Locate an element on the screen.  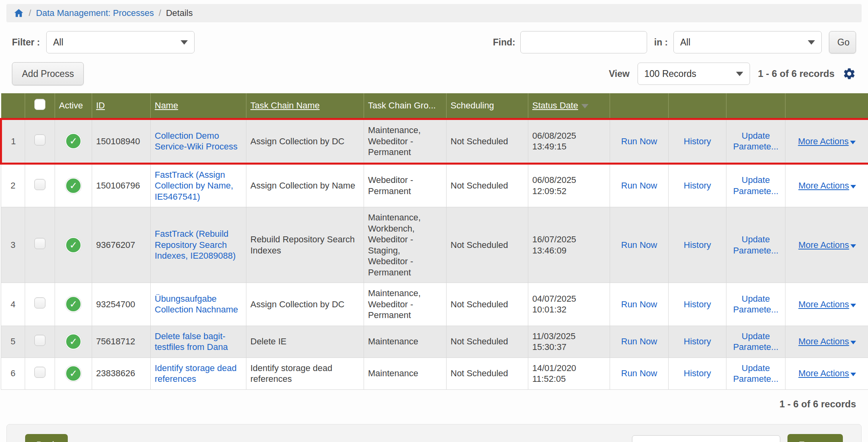
breadcrumb-link-processes: Data Management: Processes is located at coordinates (95, 13).